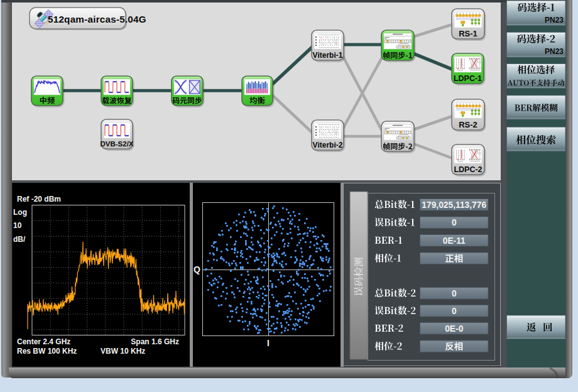 This screenshot has height=392, width=578. What do you see at coordinates (20, 212) in the screenshot?
I see `svg-text: Log` at bounding box center [20, 212].